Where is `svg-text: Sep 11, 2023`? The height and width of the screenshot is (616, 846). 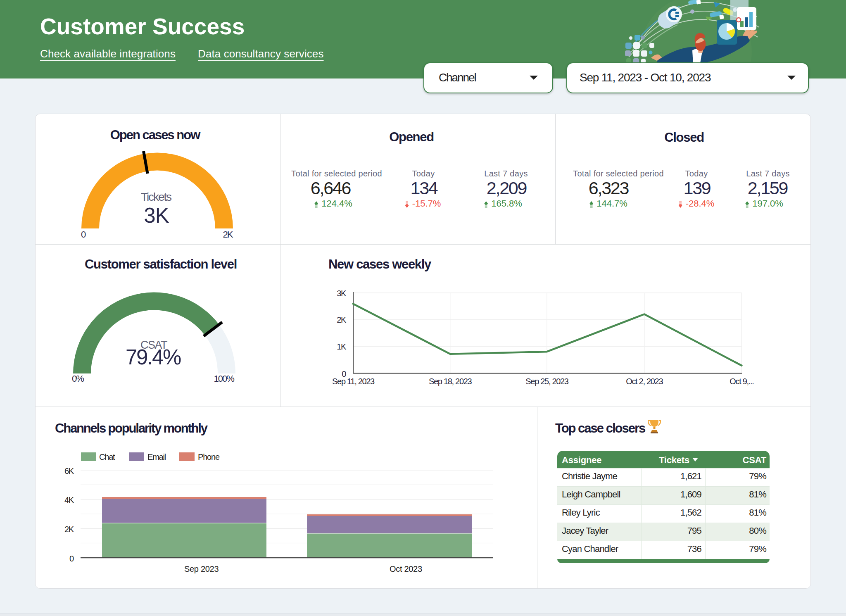
svg-text: Sep 11, 2023 is located at coordinates (354, 381).